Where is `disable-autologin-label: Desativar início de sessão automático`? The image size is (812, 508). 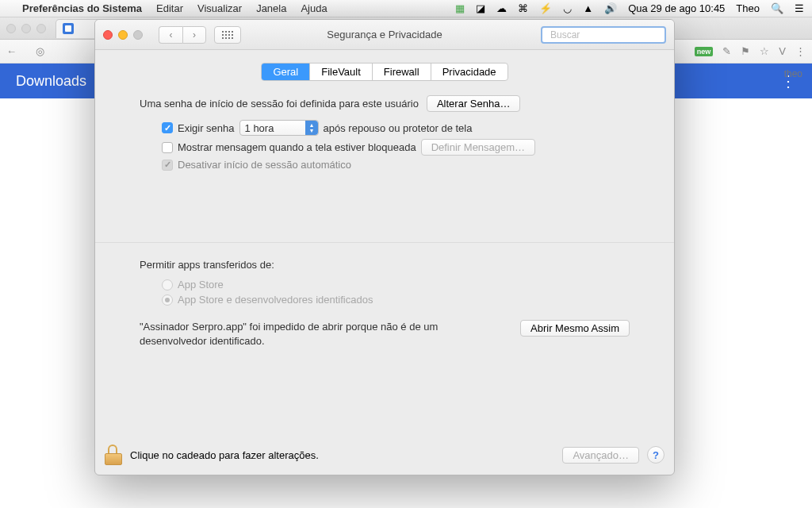
disable-autologin-label: Desativar início de sessão automático is located at coordinates (265, 165).